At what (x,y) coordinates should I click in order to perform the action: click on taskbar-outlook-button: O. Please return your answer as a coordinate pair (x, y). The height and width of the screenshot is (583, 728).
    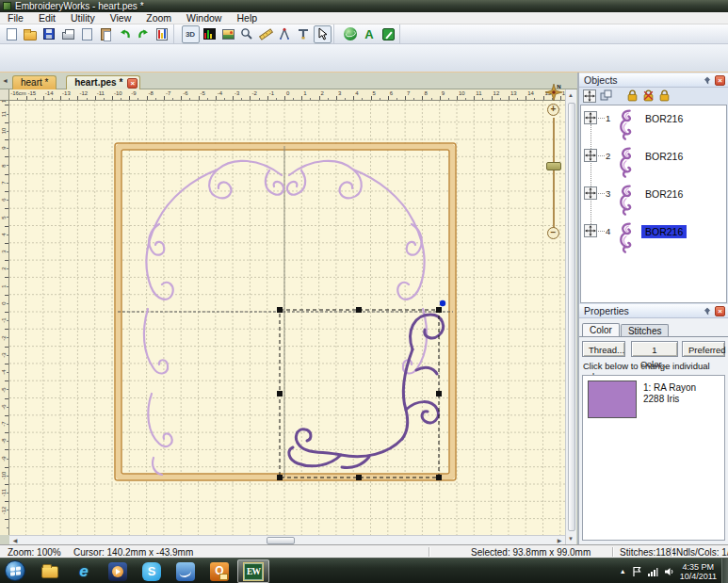
    Looking at the image, I should click on (219, 571).